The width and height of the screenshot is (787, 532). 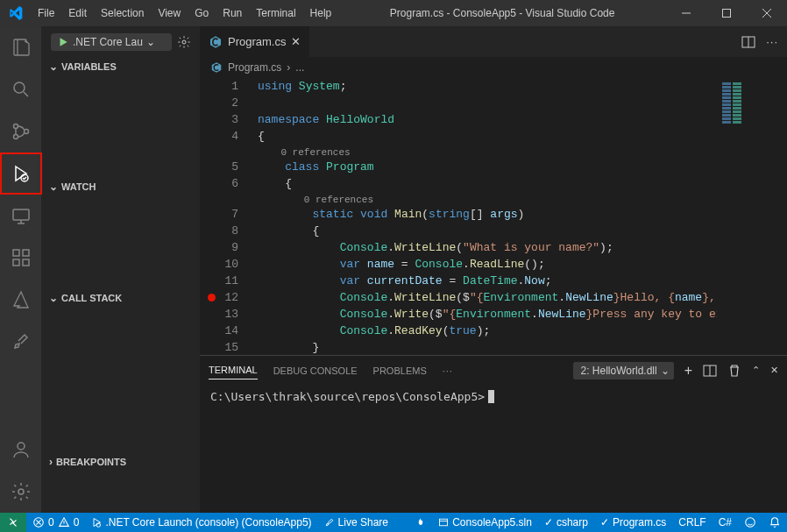 What do you see at coordinates (356, 522) in the screenshot?
I see `sb-liveshare: Live Share` at bounding box center [356, 522].